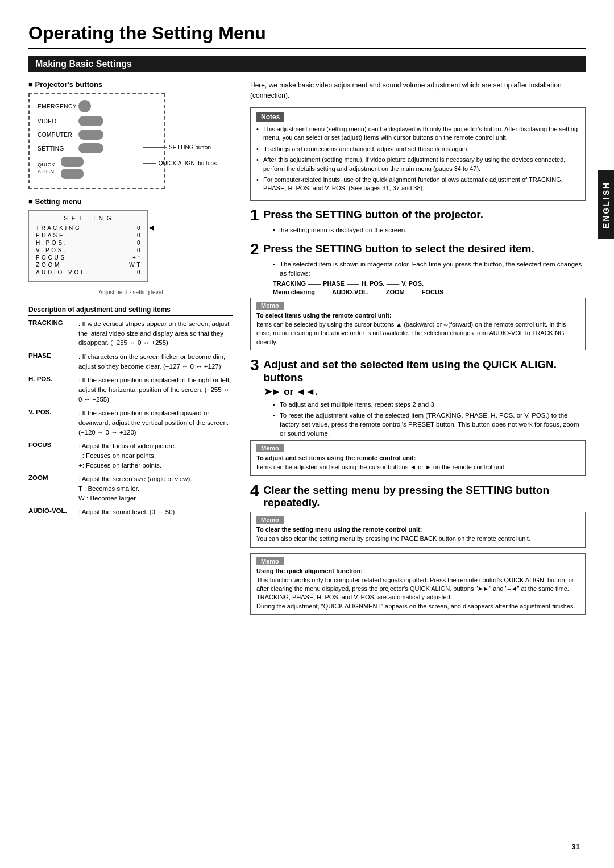 This screenshot has width=614, height=868. Describe the element at coordinates (270, 306) in the screenshot. I see `step-2-memo-title: Memo` at that location.